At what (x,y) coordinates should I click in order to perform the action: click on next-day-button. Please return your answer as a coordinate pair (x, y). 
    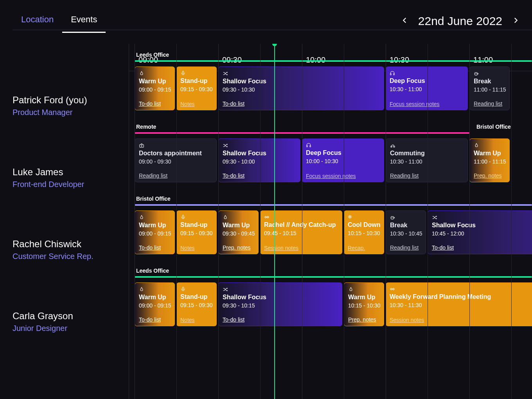
    Looking at the image, I should click on (516, 21).